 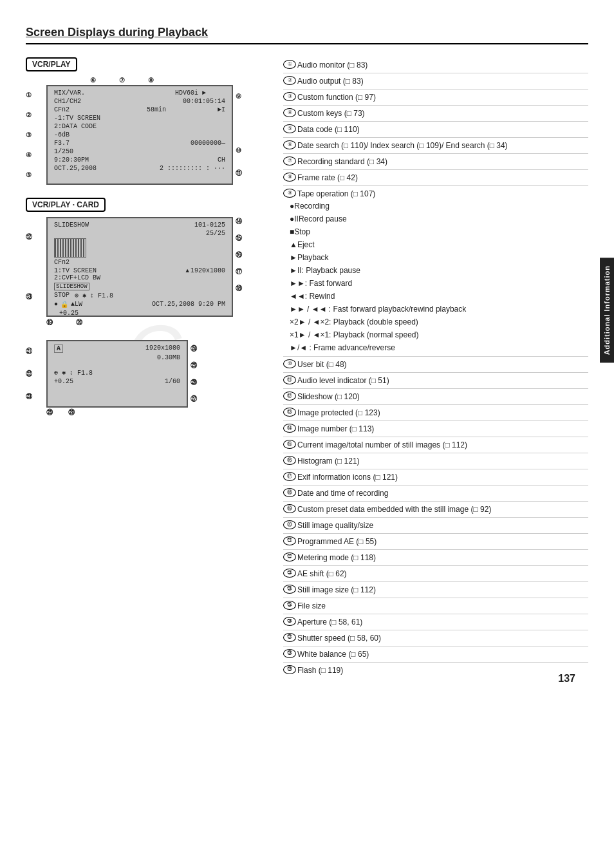 What do you see at coordinates (443, 461) in the screenshot?
I see `item-text-16: Histogram (□ 121)` at bounding box center [443, 461].